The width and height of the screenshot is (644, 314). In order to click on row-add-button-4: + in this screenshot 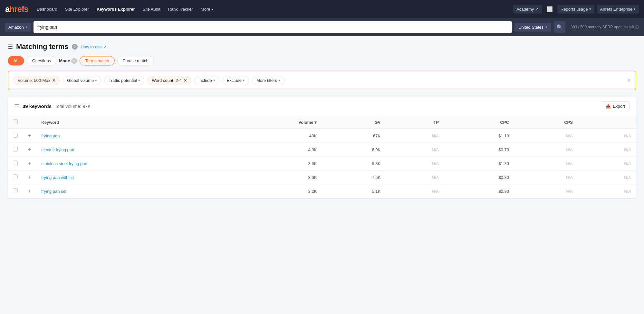, I will do `click(30, 191)`.